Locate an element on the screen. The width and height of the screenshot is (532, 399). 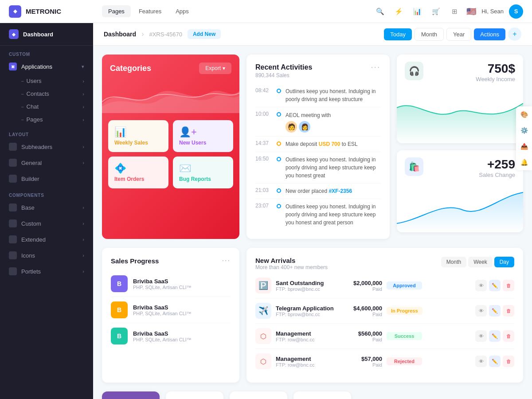
sidebar-section-custom: CUSTOM is located at coordinates (47, 52).